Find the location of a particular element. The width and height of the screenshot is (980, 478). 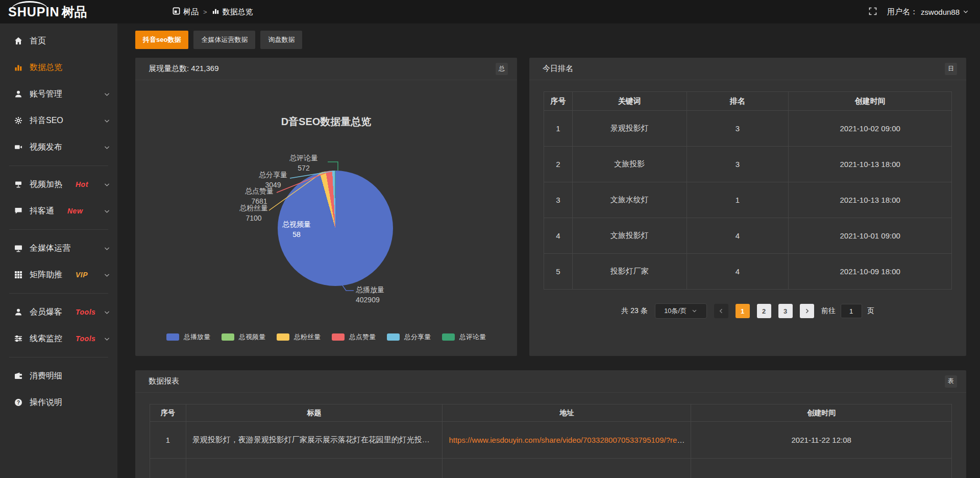

logo-latin: SHUPIN is located at coordinates (34, 12).